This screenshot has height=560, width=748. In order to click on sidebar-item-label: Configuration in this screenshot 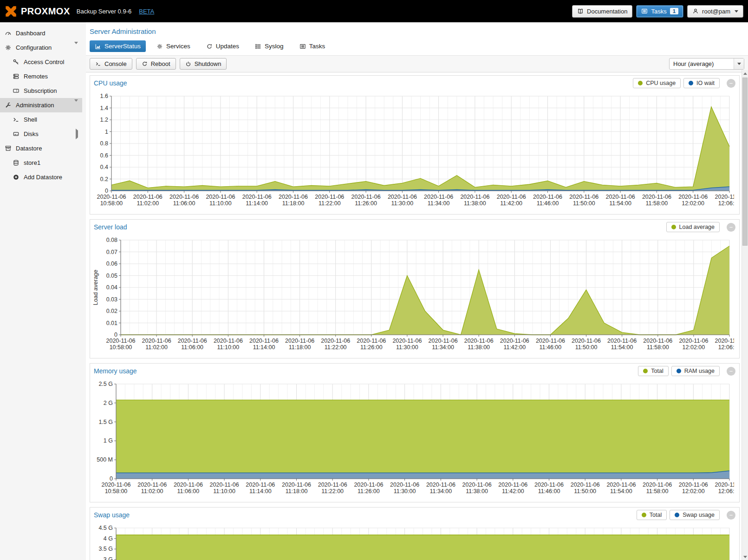, I will do `click(33, 47)`.